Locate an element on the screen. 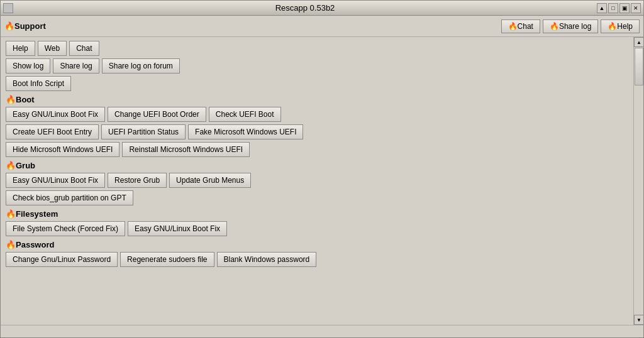 Image resolution: width=644 pixels, height=338 pixels. restore-button: □ is located at coordinates (613, 8).